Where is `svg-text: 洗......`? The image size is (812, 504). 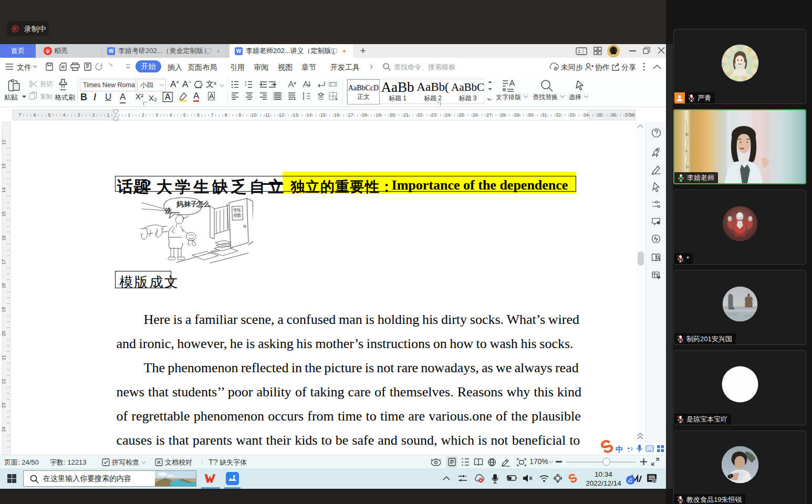 svg-text: 洗...... is located at coordinates (172, 211).